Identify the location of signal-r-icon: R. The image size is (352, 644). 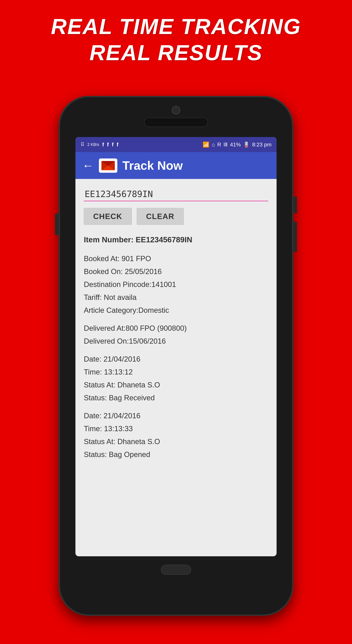
(219, 144).